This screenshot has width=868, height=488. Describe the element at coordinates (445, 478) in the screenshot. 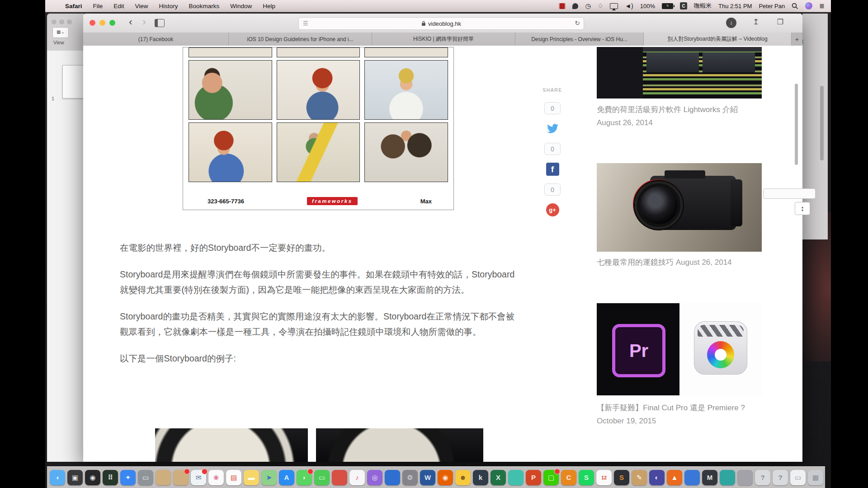

I see `dock-firefox-icon: ◉` at that location.